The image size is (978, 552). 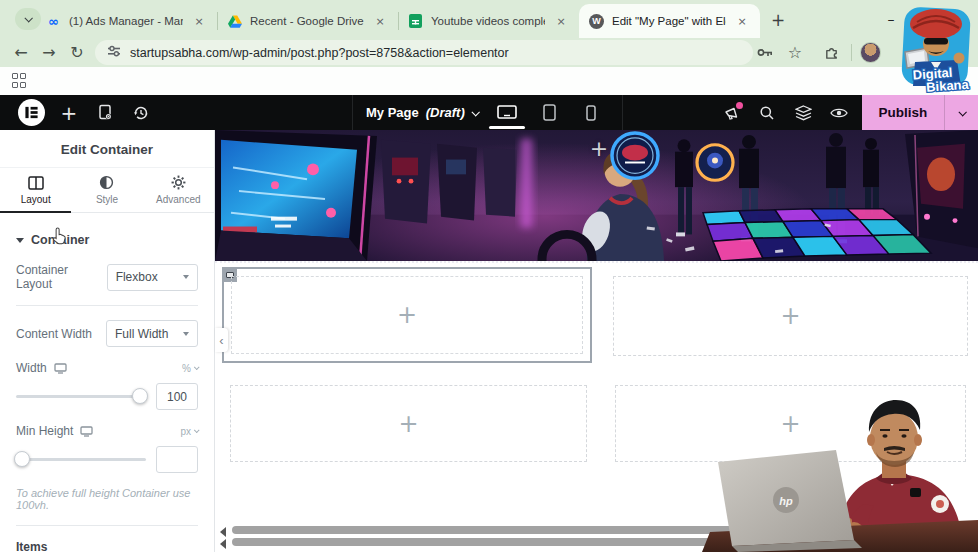 What do you see at coordinates (398, 21) in the screenshot?
I see `browser-tabs: ∞ (1) Ads Manager - Manage ads × Recent …` at bounding box center [398, 21].